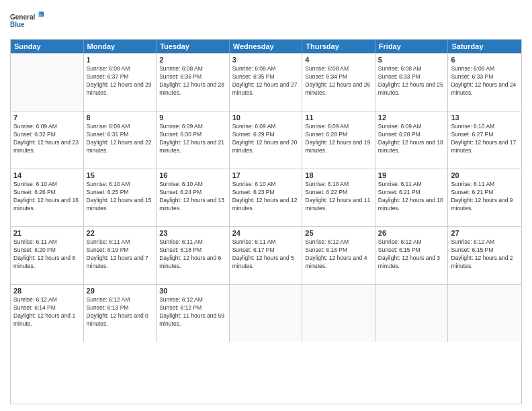 The height and width of the screenshot is (411, 532). I want to click on calendar-header: SundayMondayTuesdayWednesdayThursdayFrid…, so click(266, 46).